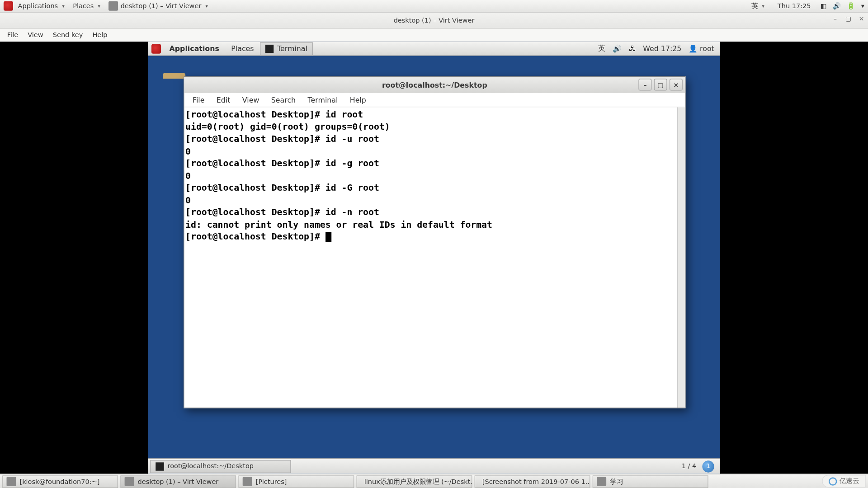 Image resolution: width=868 pixels, height=488 pixels. Describe the element at coordinates (833, 481) in the screenshot. I see `brand-logo-icon` at that location.